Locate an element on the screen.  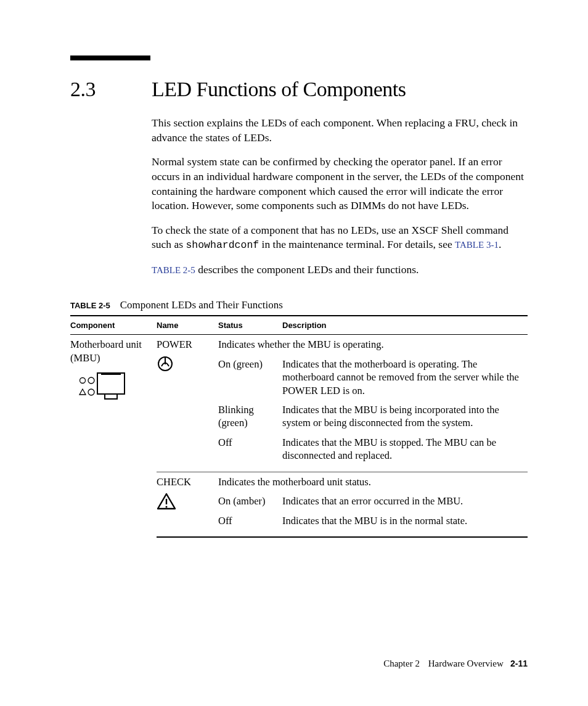
th-component: Component is located at coordinates (113, 326).